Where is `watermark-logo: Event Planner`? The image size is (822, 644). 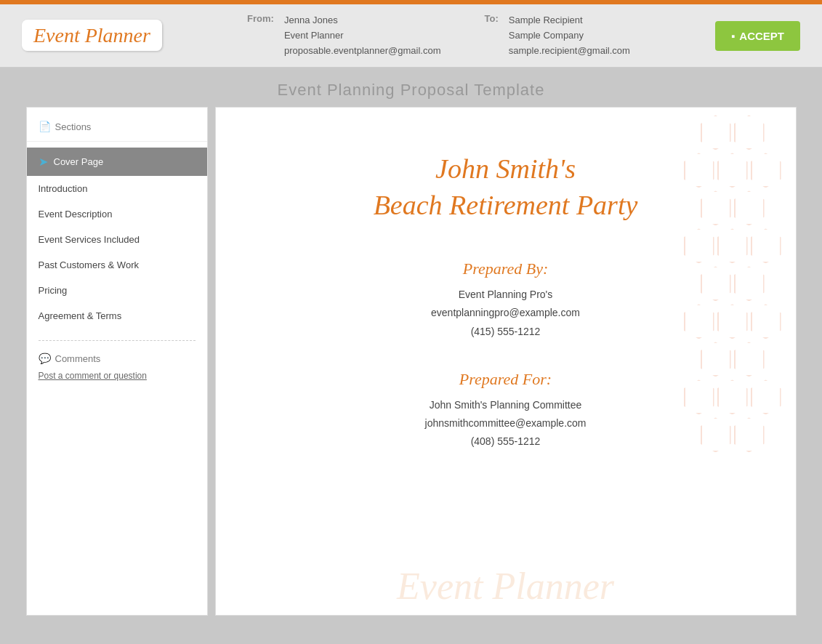 watermark-logo: Event Planner is located at coordinates (506, 590).